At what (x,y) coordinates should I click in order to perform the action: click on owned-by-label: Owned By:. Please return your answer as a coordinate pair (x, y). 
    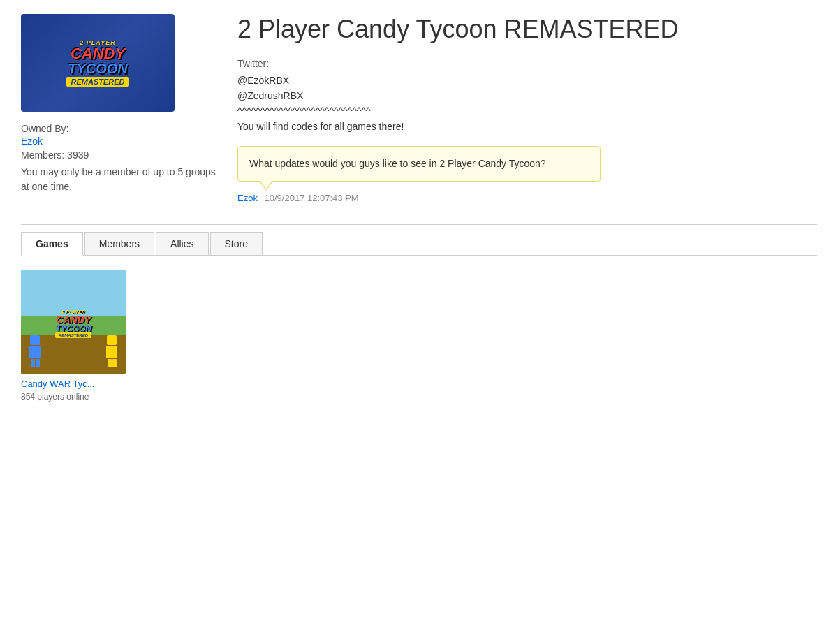
    Looking at the image, I should click on (119, 129).